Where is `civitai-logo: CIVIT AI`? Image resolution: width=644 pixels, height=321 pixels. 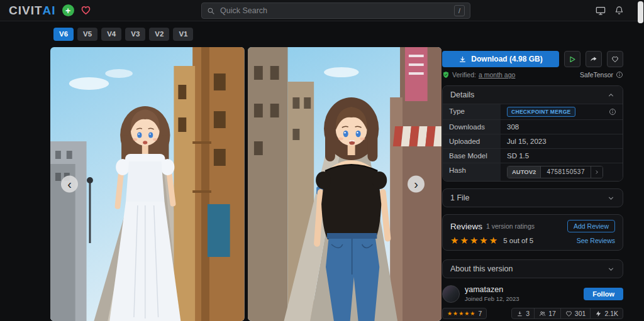 civitai-logo: CIVIT AI is located at coordinates (33, 11).